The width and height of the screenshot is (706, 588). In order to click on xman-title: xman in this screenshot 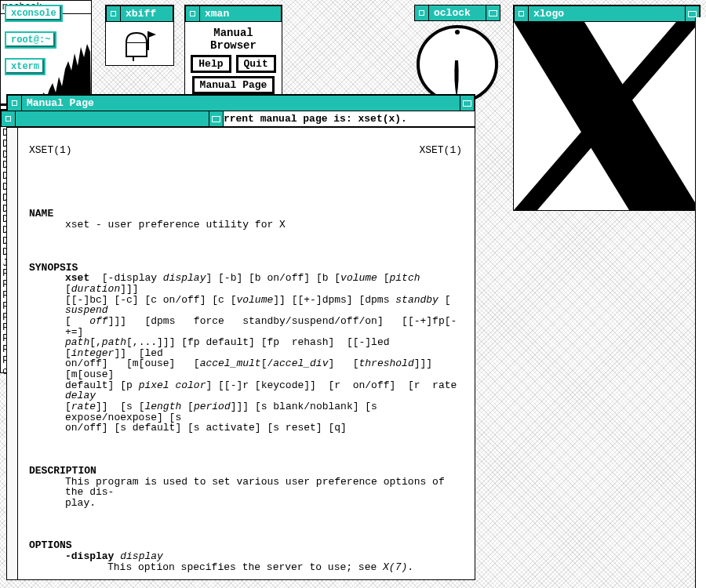, I will do `click(240, 14)`.